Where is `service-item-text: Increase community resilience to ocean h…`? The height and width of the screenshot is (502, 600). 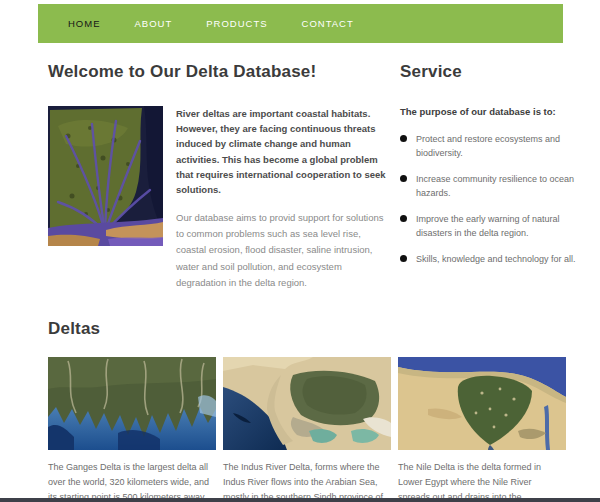
service-item-text: Increase community resilience to ocean h… is located at coordinates (500, 187).